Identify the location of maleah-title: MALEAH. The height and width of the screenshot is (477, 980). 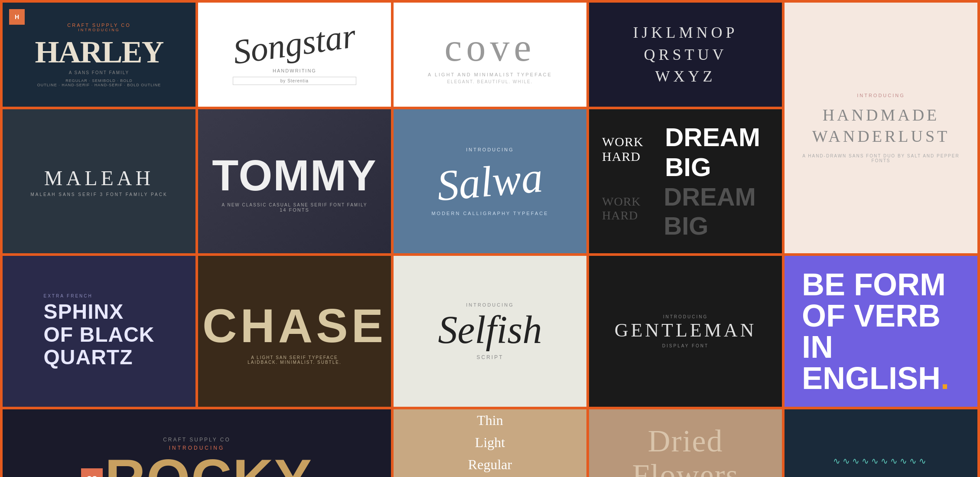
(99, 178).